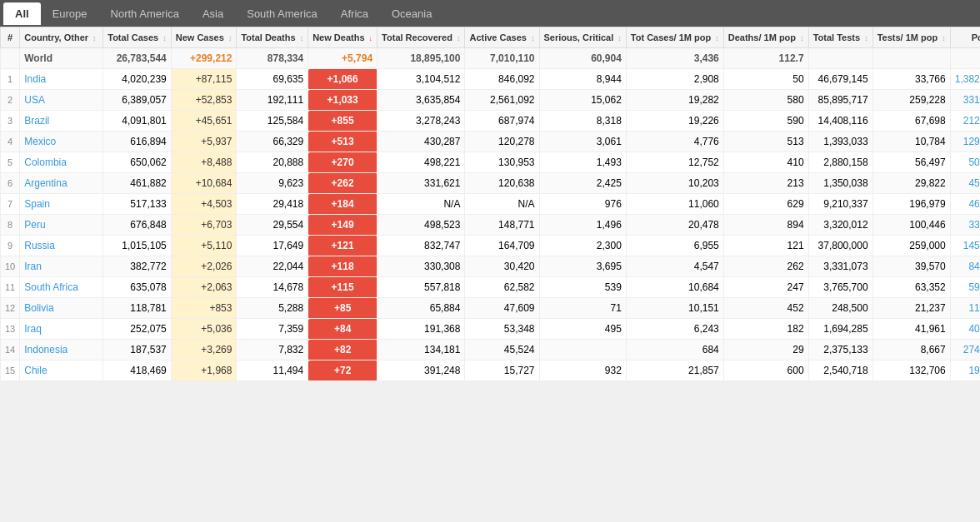 Image resolution: width=980 pixels, height=522 pixels. I want to click on col-num: #, so click(10, 38).